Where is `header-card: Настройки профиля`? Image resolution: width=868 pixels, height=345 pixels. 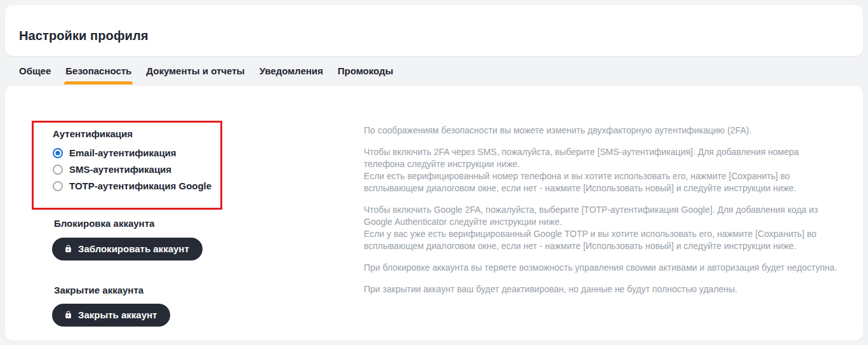
header-card: Настройки профиля is located at coordinates (434, 30).